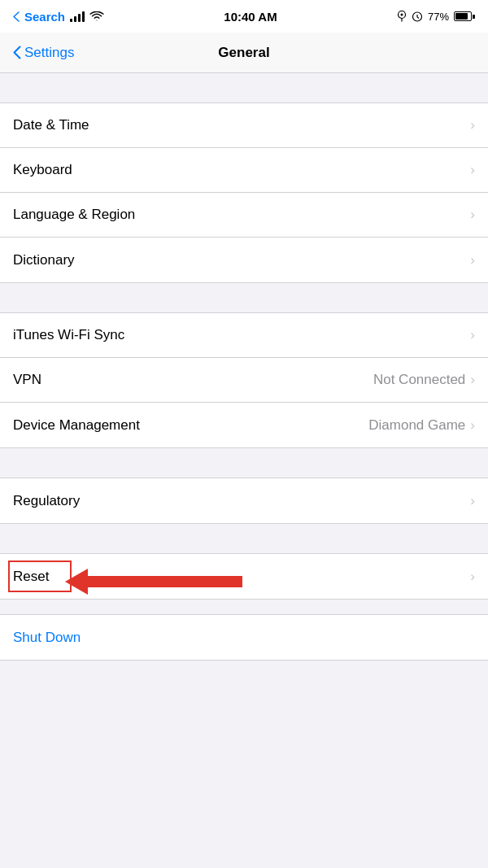  What do you see at coordinates (425, 380) in the screenshot?
I see `row-right: Not Connected ›` at bounding box center [425, 380].